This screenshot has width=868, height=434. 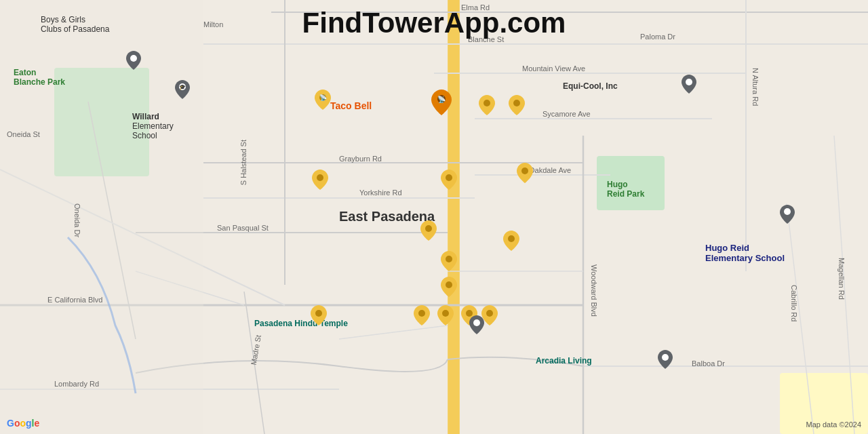 I want to click on pin-willard-school: 🎓, so click(x=182, y=90).